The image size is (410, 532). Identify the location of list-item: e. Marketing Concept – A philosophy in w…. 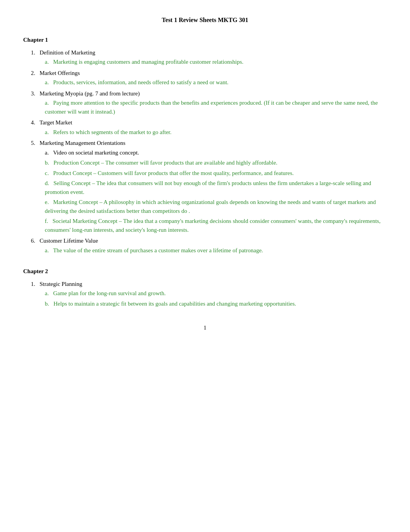
(216, 206).